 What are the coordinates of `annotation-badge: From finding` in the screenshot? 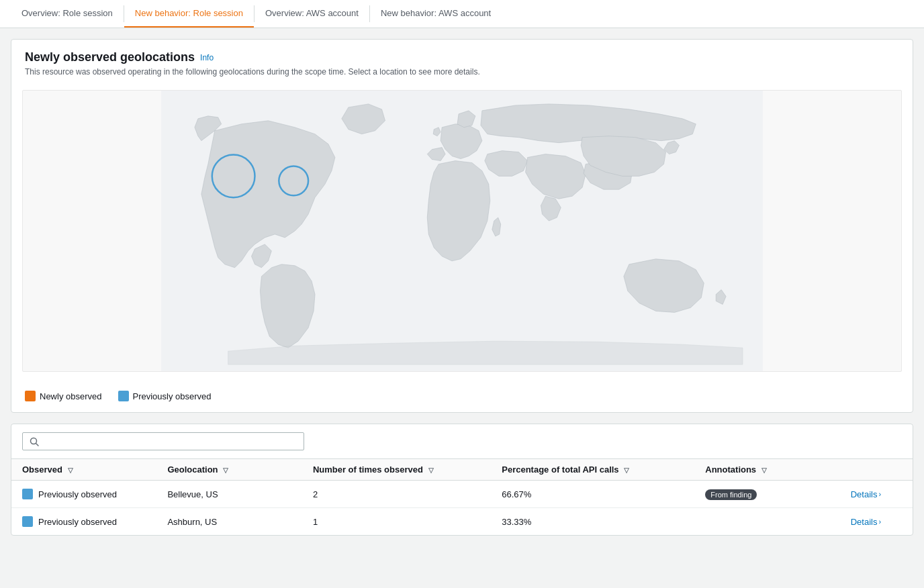 It's located at (731, 495).